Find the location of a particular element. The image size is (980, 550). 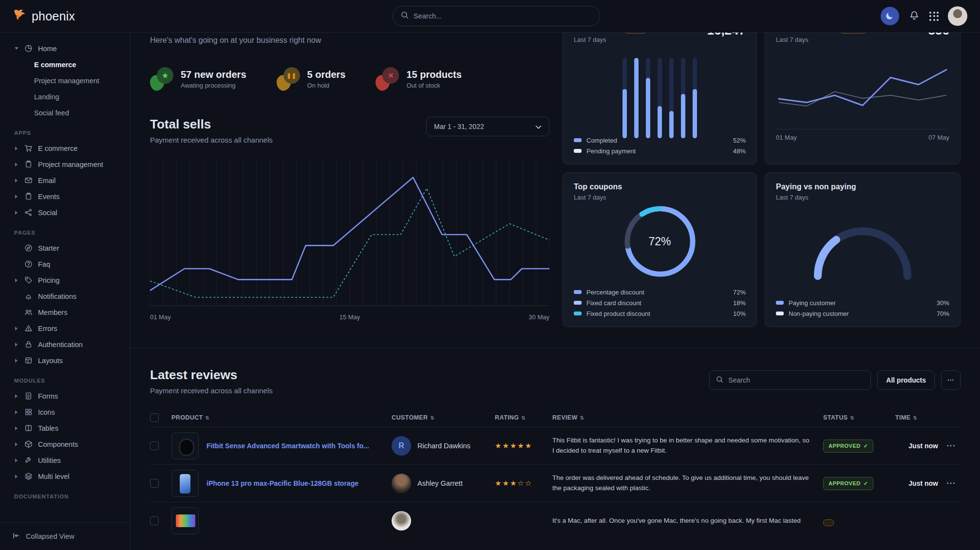

legend-label: Percentage discount is located at coordinates (616, 292).